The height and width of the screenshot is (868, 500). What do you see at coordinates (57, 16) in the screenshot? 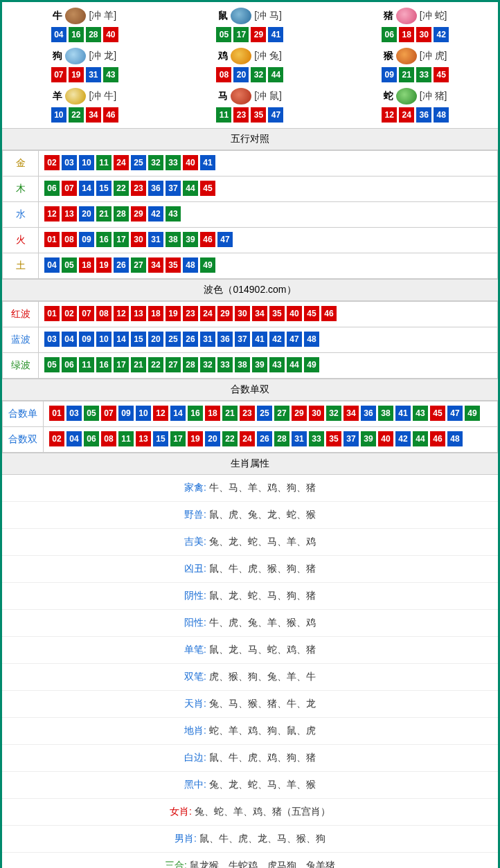
I see `zodiac-name: 牛` at bounding box center [57, 16].